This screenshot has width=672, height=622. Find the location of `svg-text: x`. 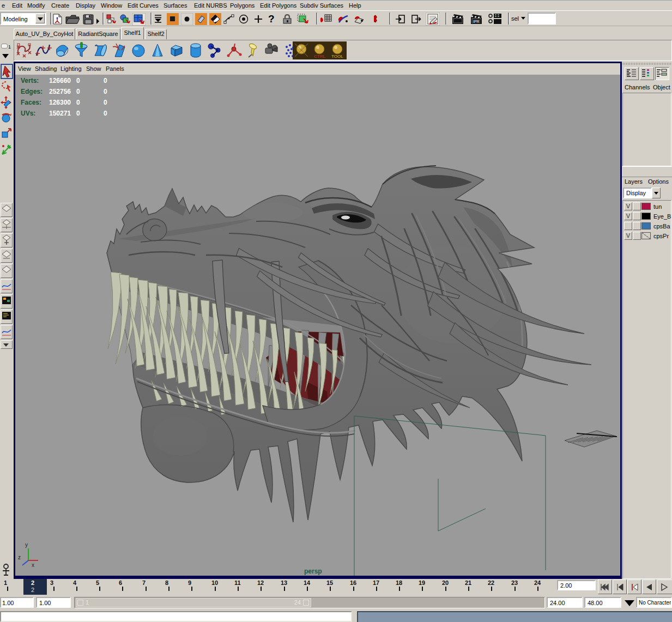

svg-text: x is located at coordinates (33, 565).